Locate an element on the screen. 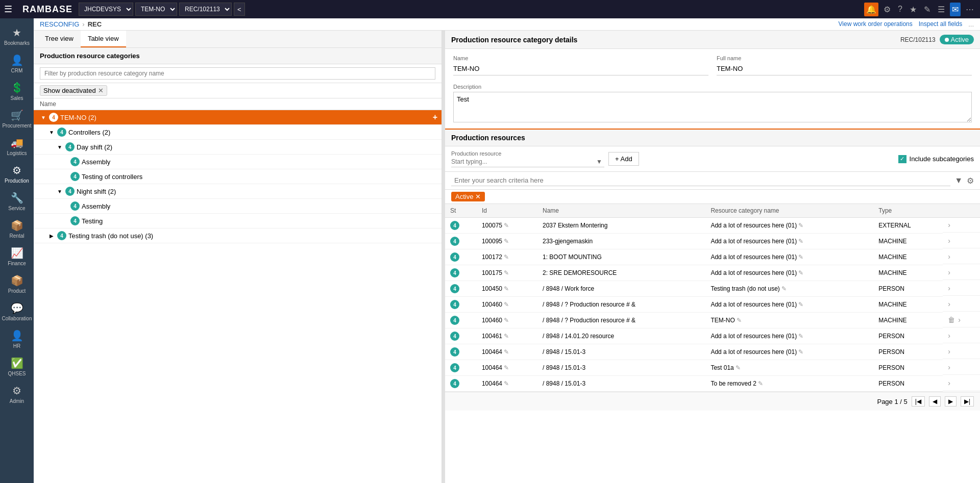 This screenshot has height=483, width=980. sidebar-item-service: 🔧 Service is located at coordinates (17, 201).